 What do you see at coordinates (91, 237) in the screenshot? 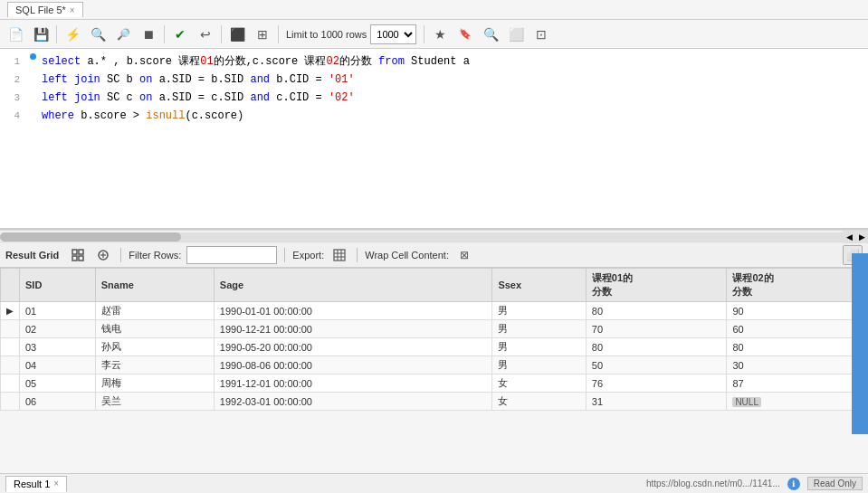
I see `h-scroll-thumb` at bounding box center [91, 237].